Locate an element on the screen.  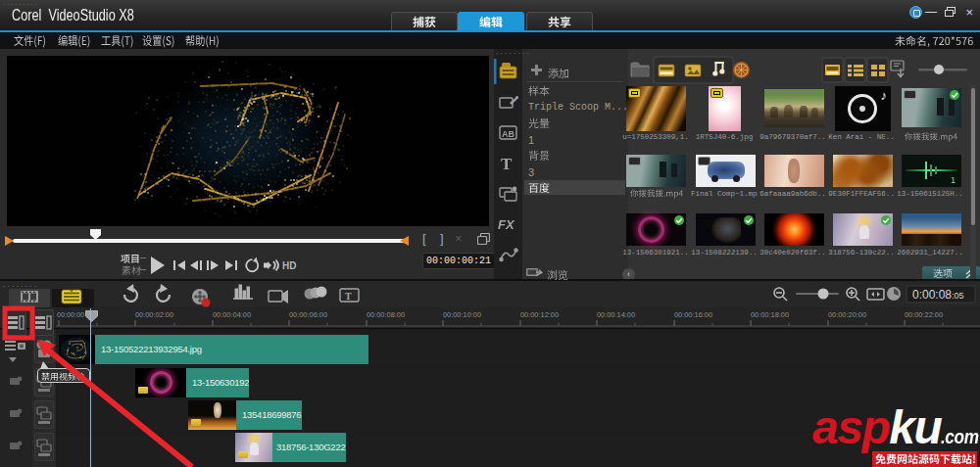
svg-text: 00:00:04:00 is located at coordinates (232, 315).